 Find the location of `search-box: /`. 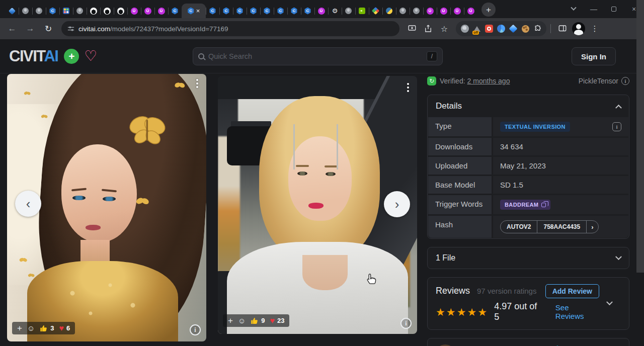

search-box: / is located at coordinates (318, 56).